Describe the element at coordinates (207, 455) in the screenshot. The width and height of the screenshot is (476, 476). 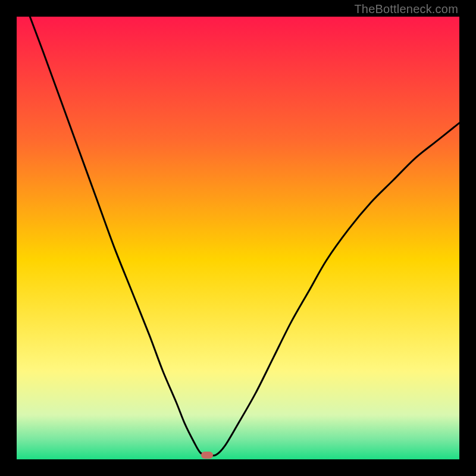
I see `optimal-point-marker` at that location.